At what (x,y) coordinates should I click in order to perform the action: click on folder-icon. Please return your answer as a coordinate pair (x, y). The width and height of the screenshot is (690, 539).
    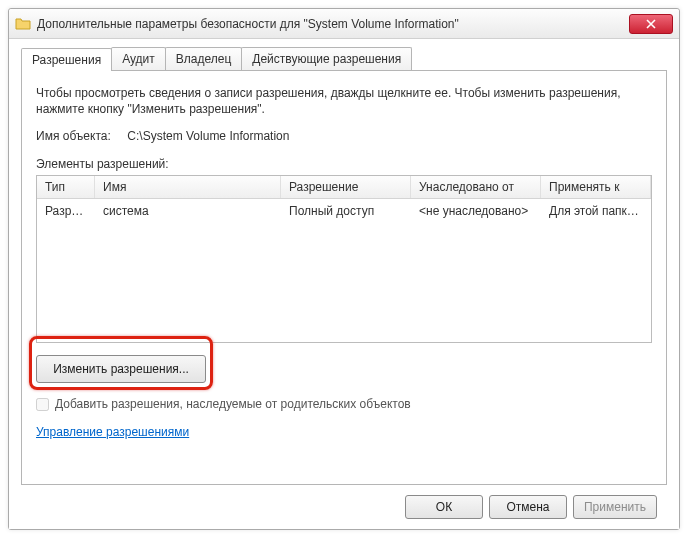
    Looking at the image, I should click on (23, 24).